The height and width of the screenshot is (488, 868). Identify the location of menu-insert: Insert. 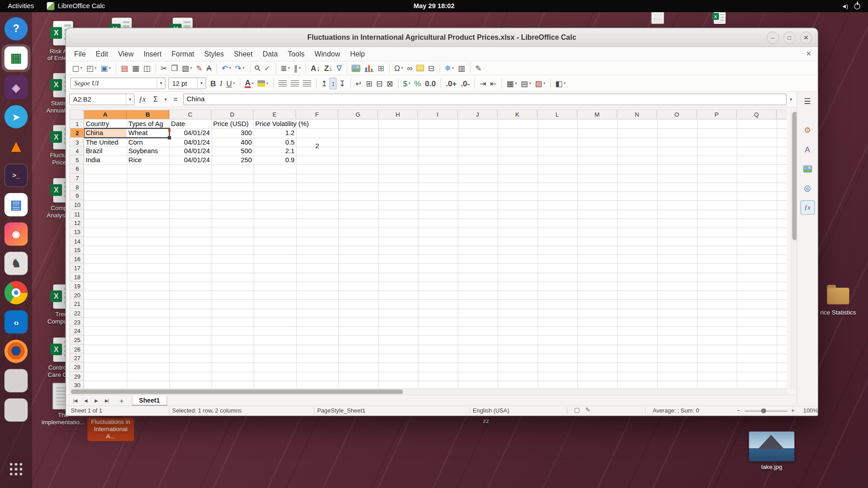
(153, 54).